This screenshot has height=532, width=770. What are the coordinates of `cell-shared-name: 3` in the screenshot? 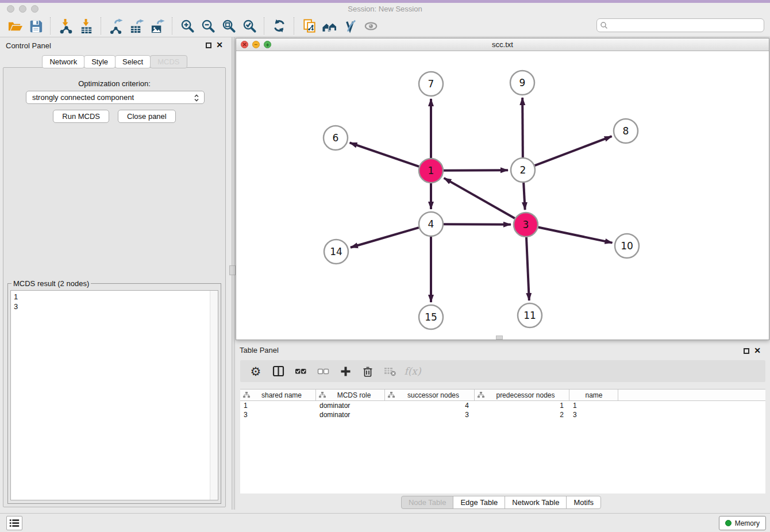 It's located at (278, 415).